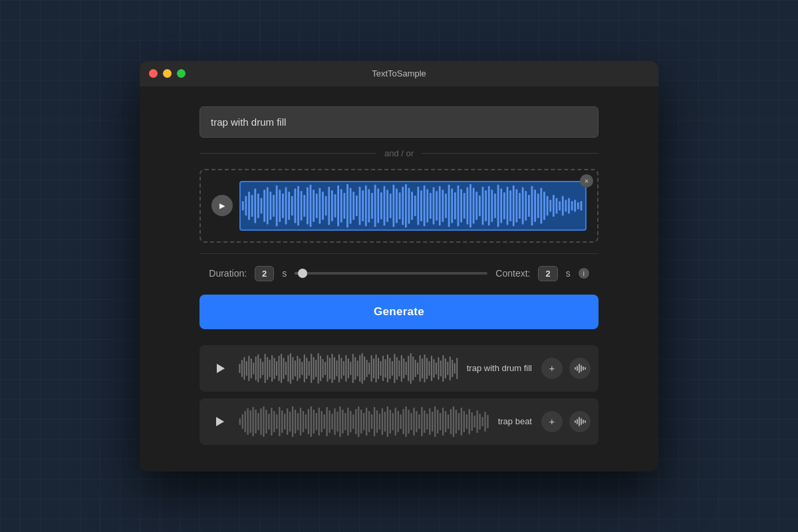  I want to click on result-label-2: trap beat, so click(515, 422).